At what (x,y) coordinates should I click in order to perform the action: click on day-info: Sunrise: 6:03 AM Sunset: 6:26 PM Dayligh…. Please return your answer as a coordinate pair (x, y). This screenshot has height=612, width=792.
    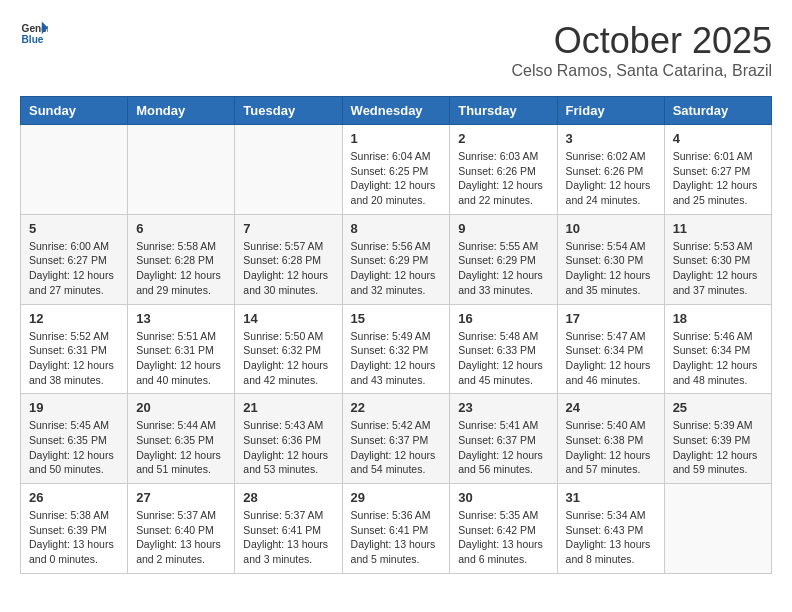
    Looking at the image, I should click on (503, 178).